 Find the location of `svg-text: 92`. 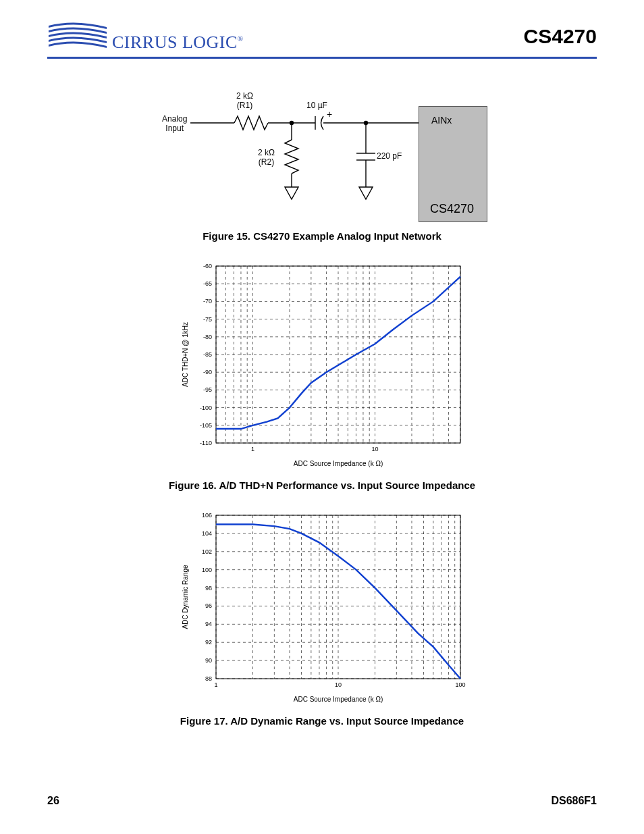

svg-text: 92 is located at coordinates (209, 642).